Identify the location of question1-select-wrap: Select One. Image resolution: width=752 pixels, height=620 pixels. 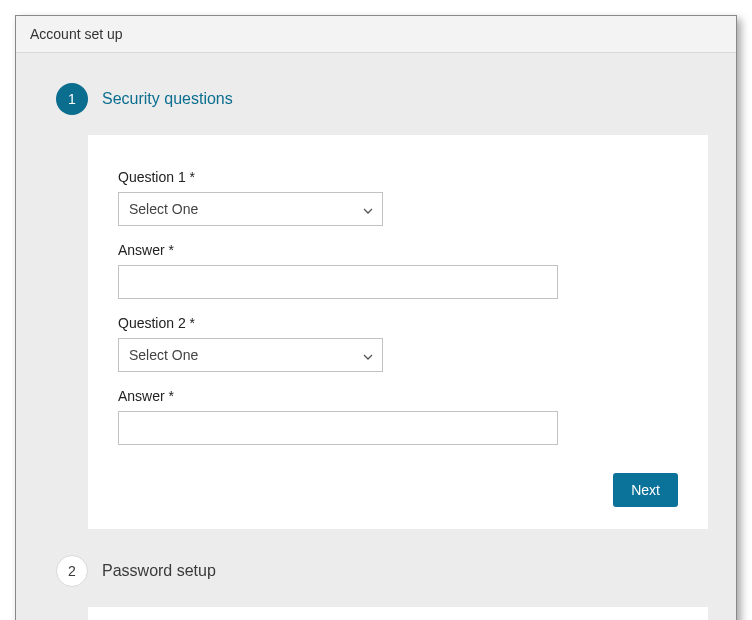
(250, 209).